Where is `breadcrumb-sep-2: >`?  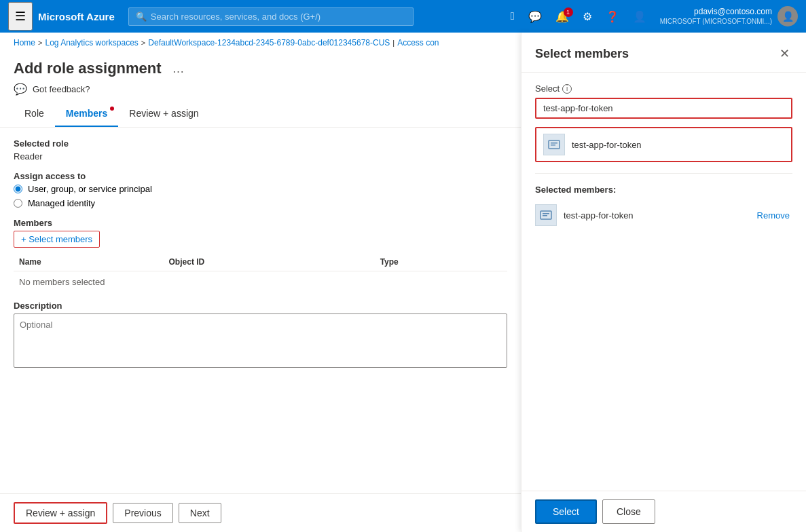
breadcrumb-sep-2: > is located at coordinates (143, 43).